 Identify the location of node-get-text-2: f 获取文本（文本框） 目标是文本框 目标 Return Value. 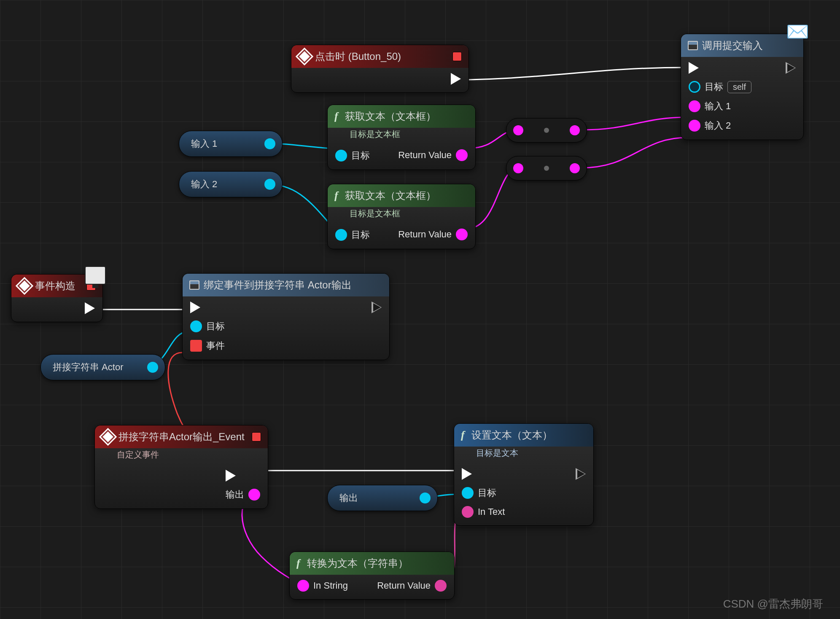
(401, 217).